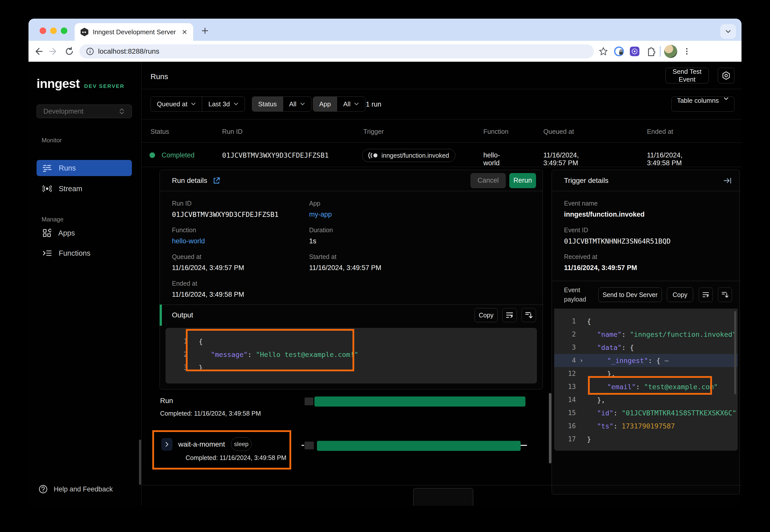 This screenshot has height=532, width=770. What do you see at coordinates (703, 104) in the screenshot?
I see `table-columns-dropdown: Table columns` at bounding box center [703, 104].